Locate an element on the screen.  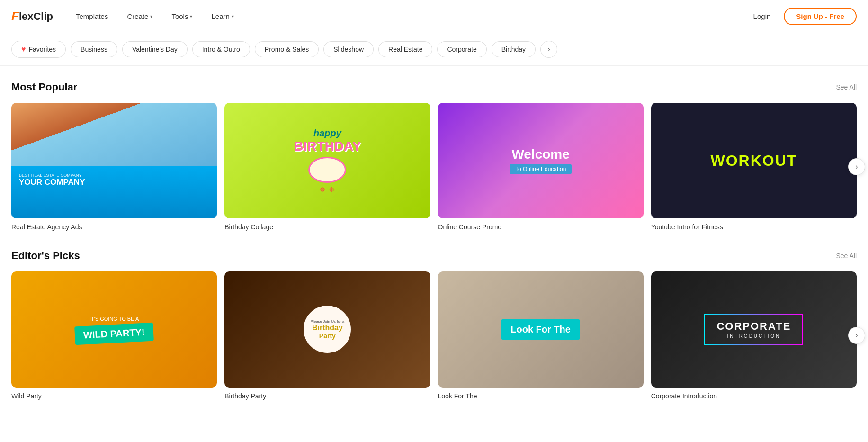
template-corporate: CORPORATE INTRODUCTION Corporate Introdu… is located at coordinates (754, 335).